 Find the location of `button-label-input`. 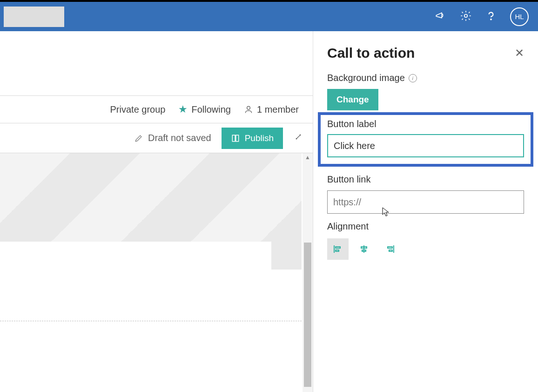

button-label-input is located at coordinates (425, 146).